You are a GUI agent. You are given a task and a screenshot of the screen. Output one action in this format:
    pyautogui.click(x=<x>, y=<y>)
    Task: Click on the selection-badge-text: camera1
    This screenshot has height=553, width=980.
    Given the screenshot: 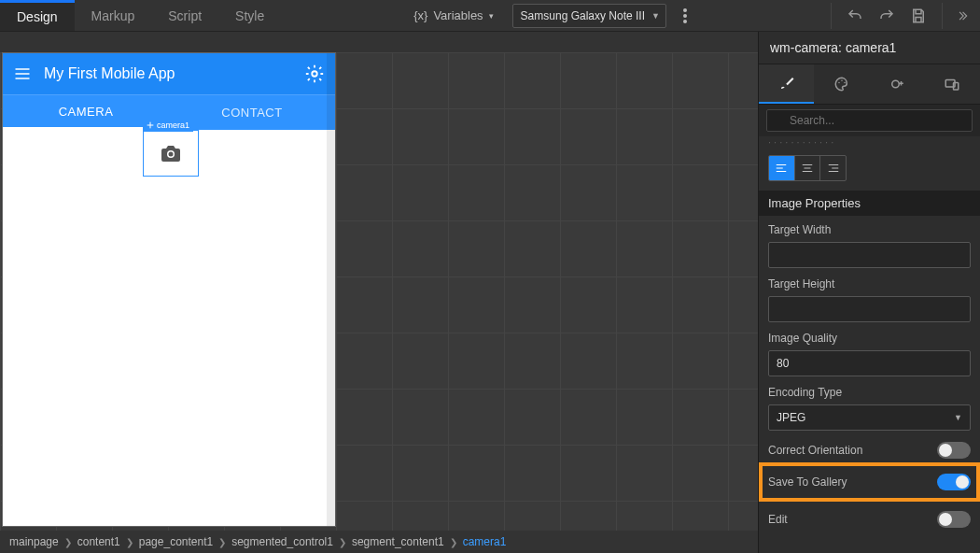 What is the action you would take?
    pyautogui.click(x=174, y=125)
    